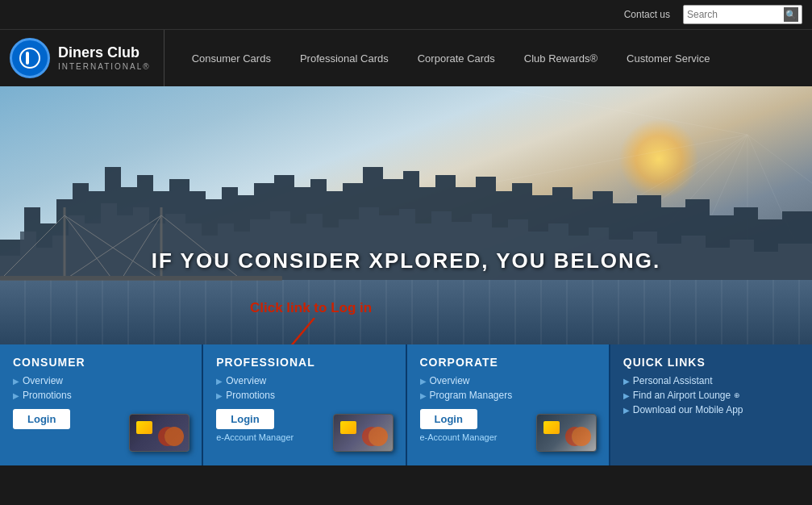 The image size is (812, 505). I want to click on consumer-login-button: Login, so click(42, 419).